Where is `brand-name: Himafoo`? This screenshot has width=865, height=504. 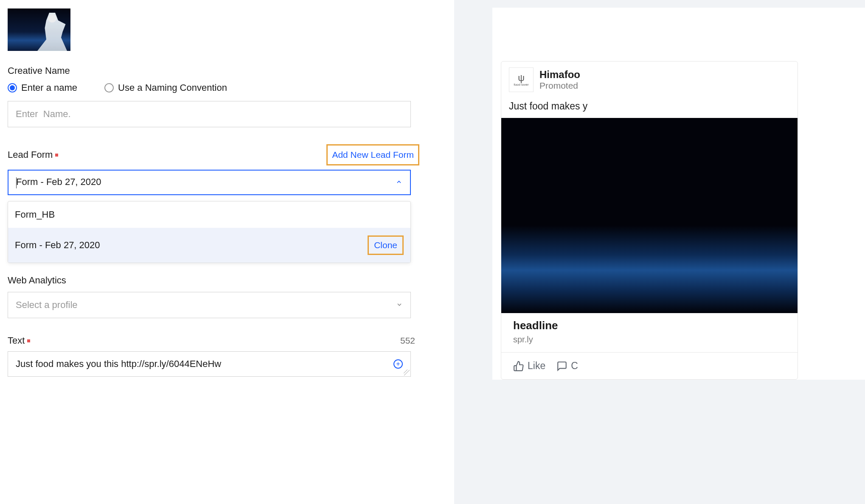
brand-name: Himafoo is located at coordinates (560, 75).